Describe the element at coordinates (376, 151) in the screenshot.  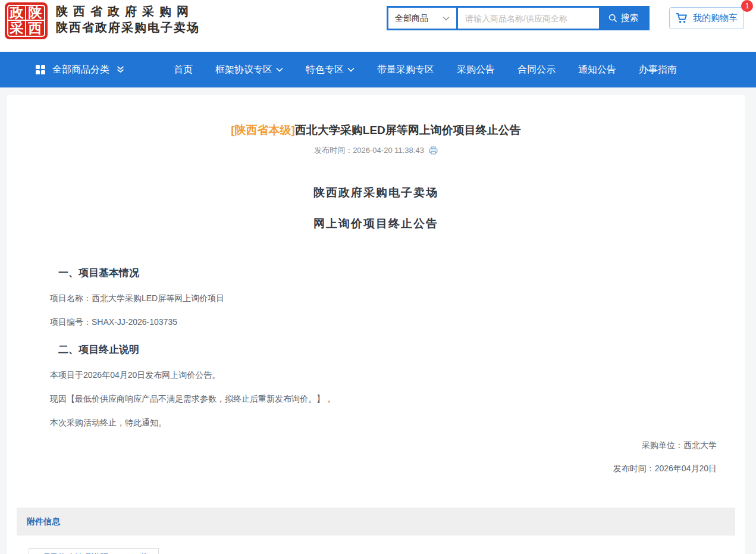
I see `publish-time-row: 发布时间：2026-04-20 11:38:43` at that location.